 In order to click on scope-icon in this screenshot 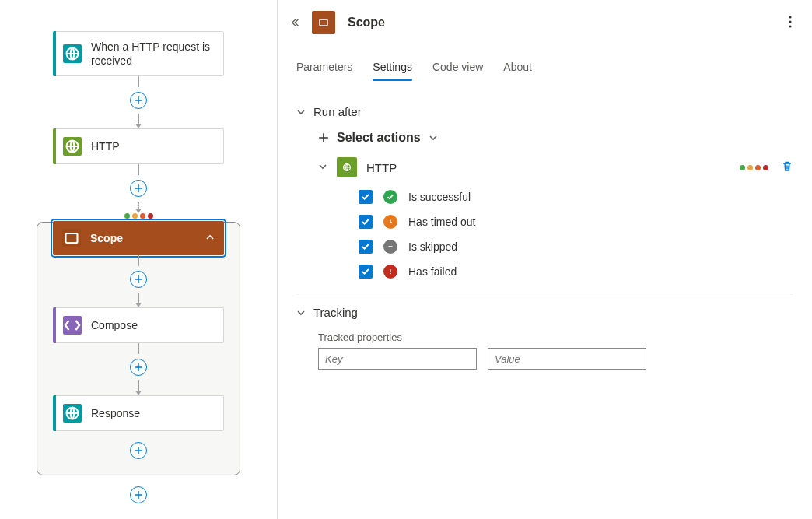, I will do `click(72, 238)`.